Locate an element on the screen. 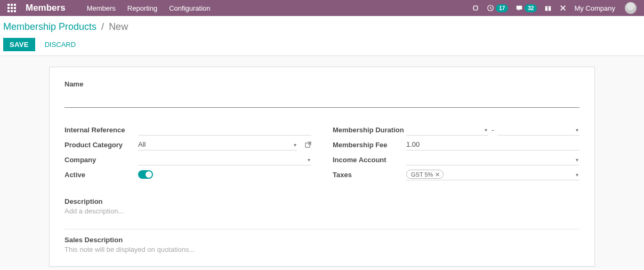  messages-icon: 32 is located at coordinates (526, 9).